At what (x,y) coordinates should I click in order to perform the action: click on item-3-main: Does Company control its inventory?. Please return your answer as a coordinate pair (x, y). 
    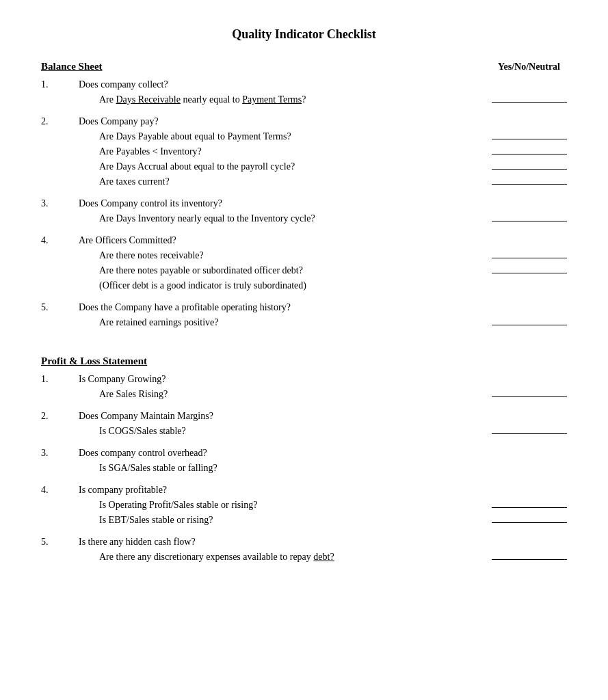
    Looking at the image, I should click on (323, 204).